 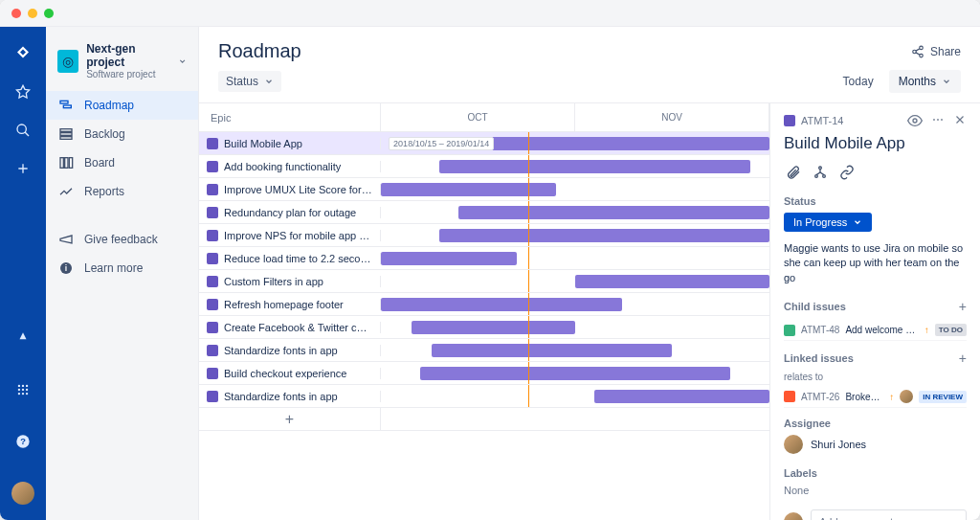 I want to click on epic-row: Improve UMUX Lite Score for checko…, so click(x=484, y=190).